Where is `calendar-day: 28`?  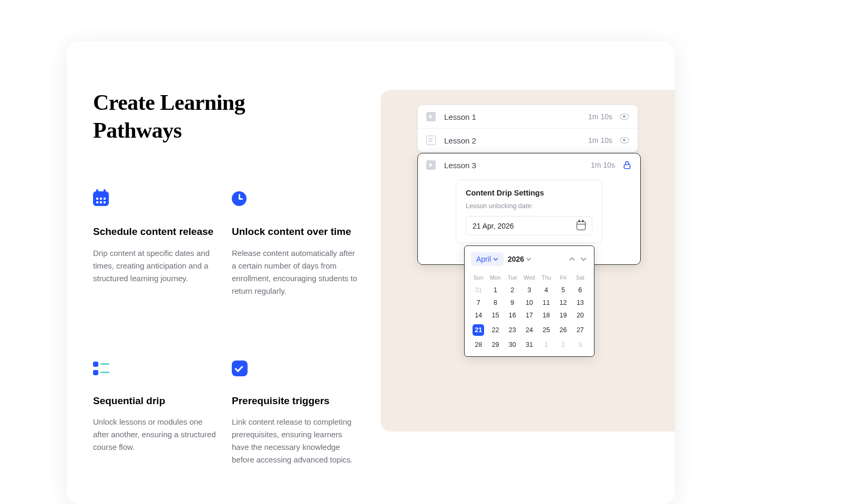
calendar-day: 28 is located at coordinates (478, 345).